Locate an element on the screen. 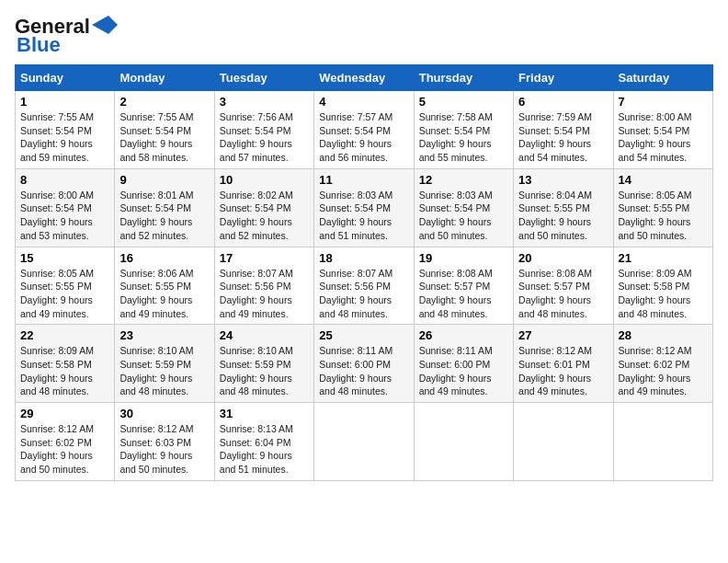 The width and height of the screenshot is (728, 563). calendar-day-cell: 18 Sunrise: 8:07 AM Sunset: 5:56 PM Dayl… is located at coordinates (364, 285).